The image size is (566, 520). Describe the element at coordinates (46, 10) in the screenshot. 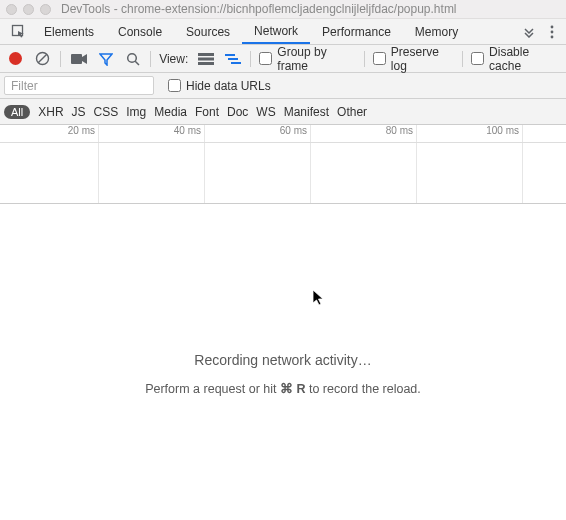

I see `traffic-zoom` at that location.